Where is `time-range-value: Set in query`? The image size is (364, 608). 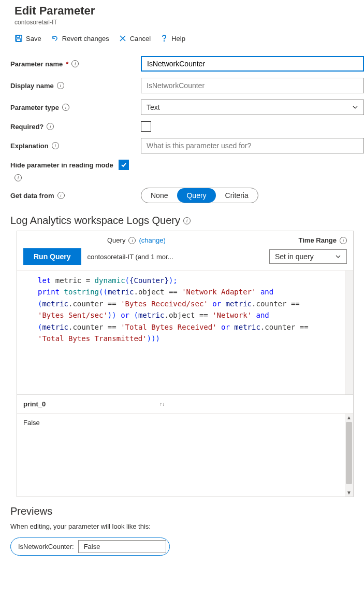
time-range-value: Set in query is located at coordinates (294, 257).